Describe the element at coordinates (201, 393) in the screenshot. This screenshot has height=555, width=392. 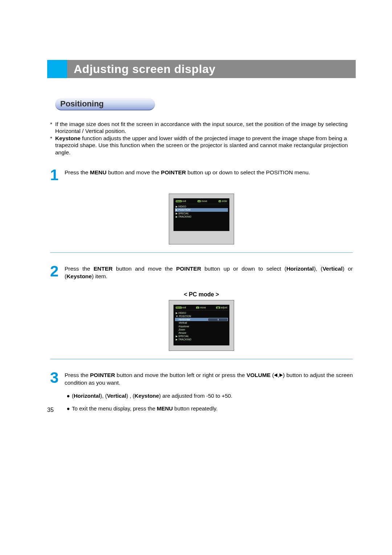
I see `step-3: 3 Press the POINTER button and move the …` at that location.